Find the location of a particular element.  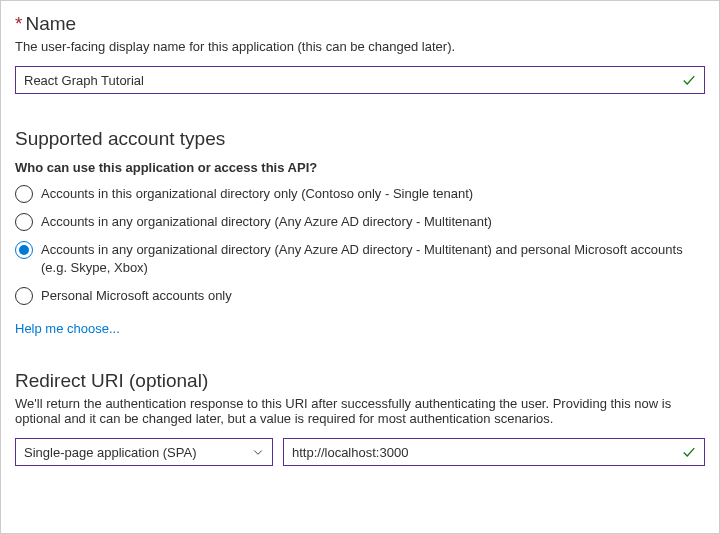

platform-dropdown: Single-page application (SPA) is located at coordinates (144, 452).